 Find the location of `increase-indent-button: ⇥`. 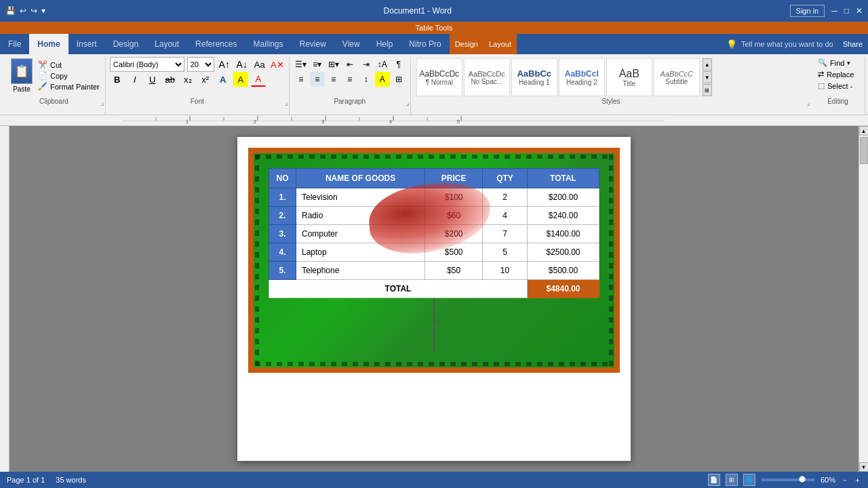

increase-indent-button: ⇥ is located at coordinates (366, 64).